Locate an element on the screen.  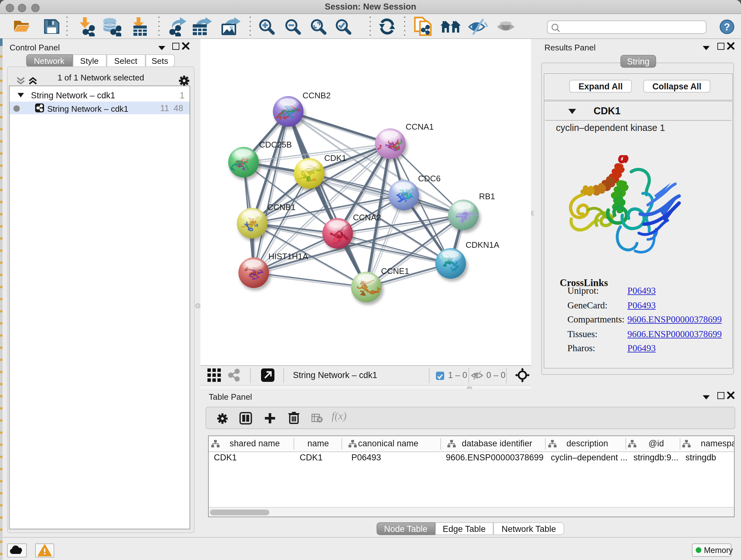
svg-text: CDC6 is located at coordinates (429, 178).